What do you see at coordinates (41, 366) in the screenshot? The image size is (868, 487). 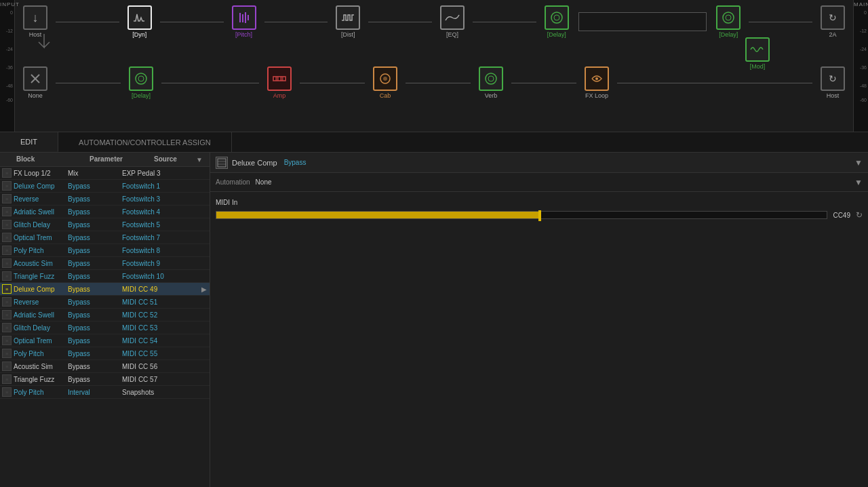 I see `row-block: Acoustic Sim` at bounding box center [41, 366].